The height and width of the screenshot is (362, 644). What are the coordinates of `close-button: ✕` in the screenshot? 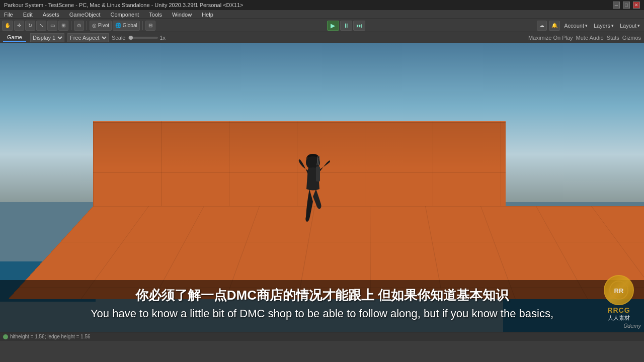 It's located at (636, 5).